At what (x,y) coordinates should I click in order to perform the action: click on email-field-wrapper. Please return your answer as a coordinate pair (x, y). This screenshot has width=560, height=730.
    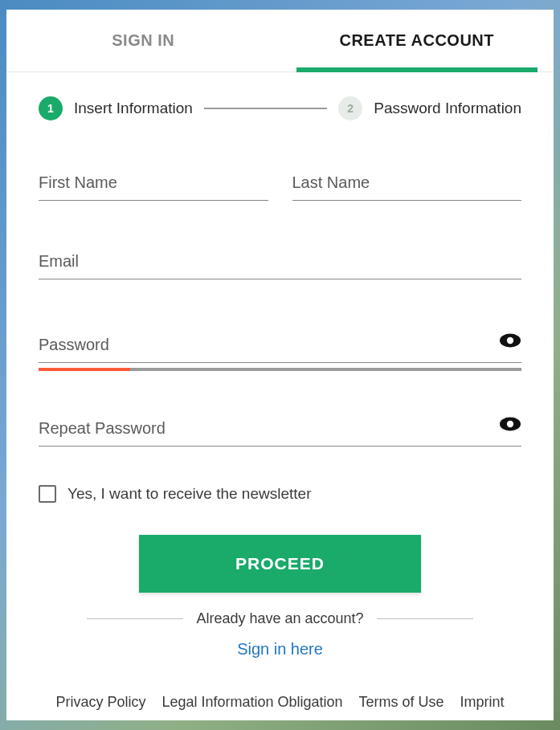
    Looking at the image, I should click on (280, 266).